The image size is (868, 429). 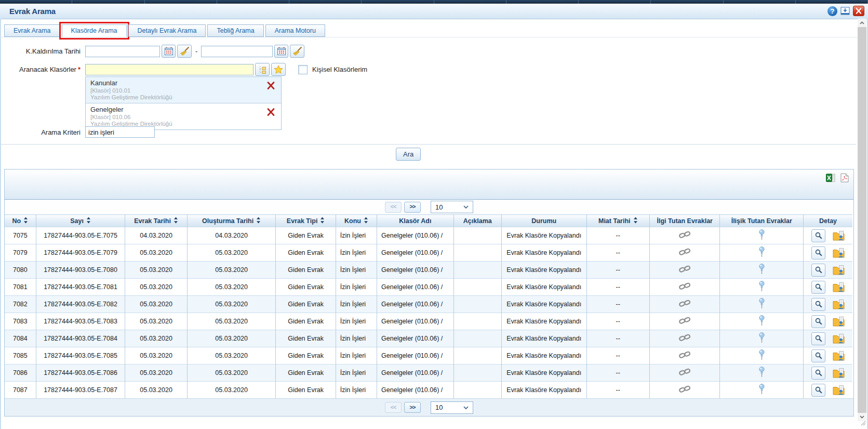 What do you see at coordinates (831, 178) in the screenshot?
I see `excel-export-icon` at bounding box center [831, 178].